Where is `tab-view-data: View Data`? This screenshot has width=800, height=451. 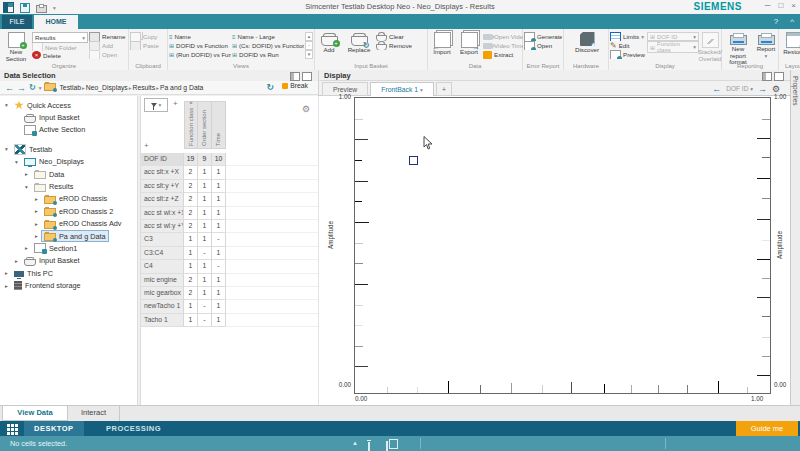 tab-view-data: View Data is located at coordinates (35, 414).